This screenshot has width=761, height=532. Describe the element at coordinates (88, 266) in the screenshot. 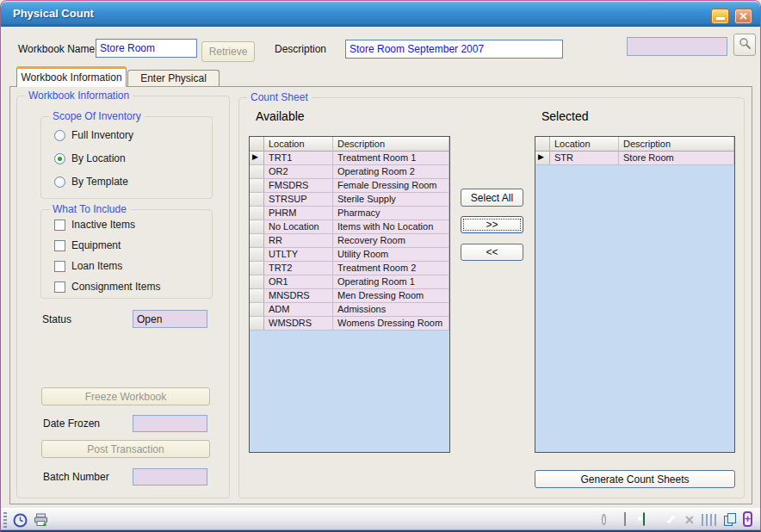

I see `checkbox-loan-items: Loan Items` at that location.